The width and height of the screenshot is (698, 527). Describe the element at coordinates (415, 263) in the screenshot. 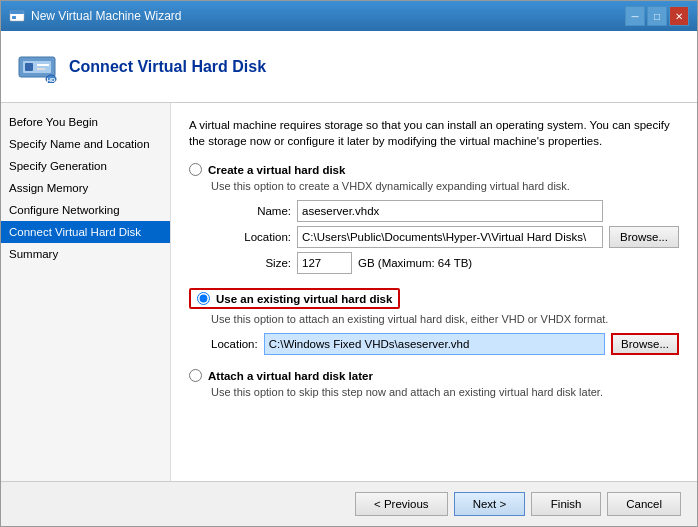

I see `size-suffix: GB (Maximum: 64 TB)` at that location.